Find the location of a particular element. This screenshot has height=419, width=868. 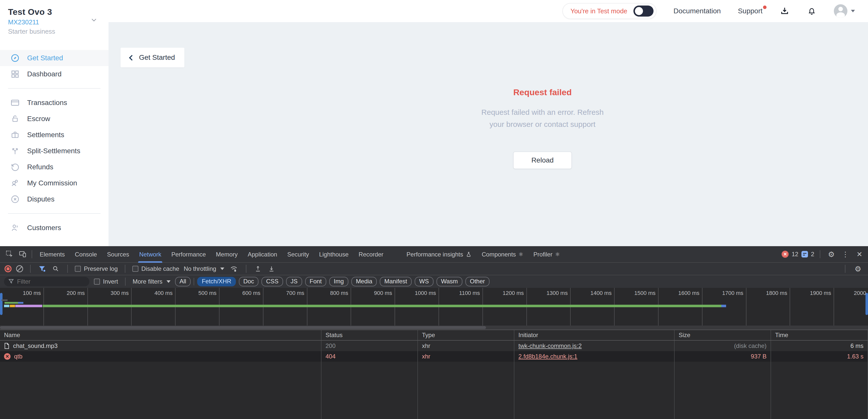

network-filterbar: Invert More filters AllFetch/XHRDocCSSJS… is located at coordinates (434, 282).